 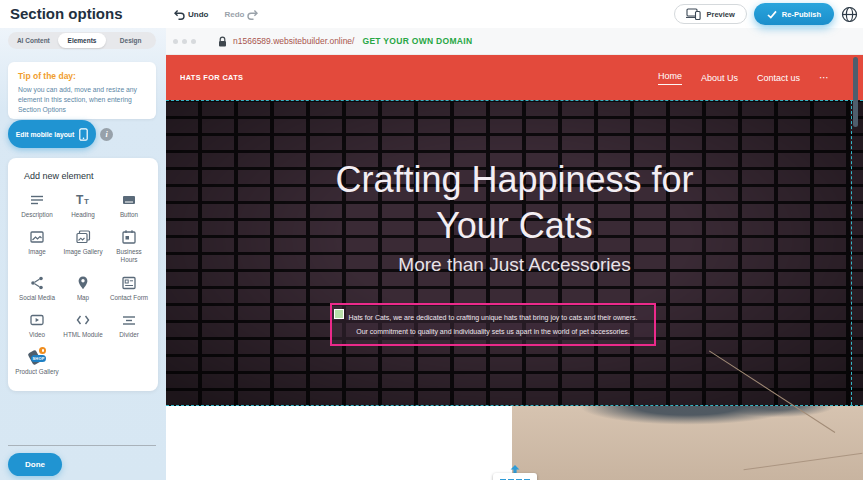 I want to click on panel-divider, so click(x=82, y=446).